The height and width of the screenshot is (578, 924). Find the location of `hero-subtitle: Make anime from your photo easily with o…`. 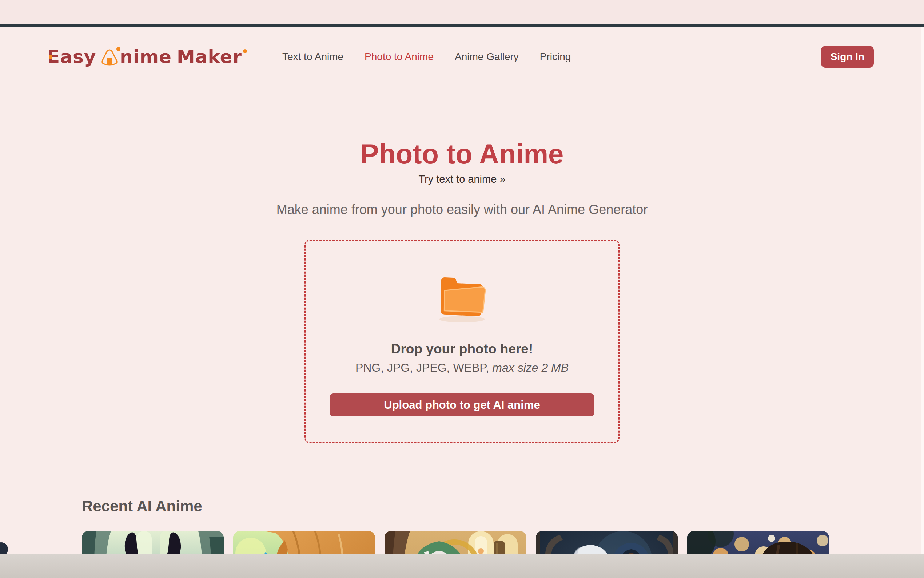

hero-subtitle: Make anime from your photo easily with o… is located at coordinates (462, 209).